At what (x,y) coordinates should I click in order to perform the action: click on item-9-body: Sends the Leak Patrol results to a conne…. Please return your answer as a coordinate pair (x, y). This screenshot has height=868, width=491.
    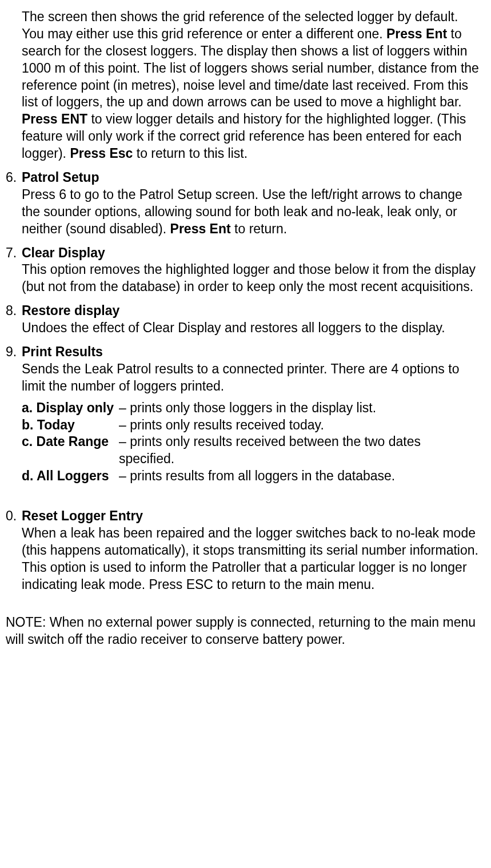
    Looking at the image, I should click on (240, 377).